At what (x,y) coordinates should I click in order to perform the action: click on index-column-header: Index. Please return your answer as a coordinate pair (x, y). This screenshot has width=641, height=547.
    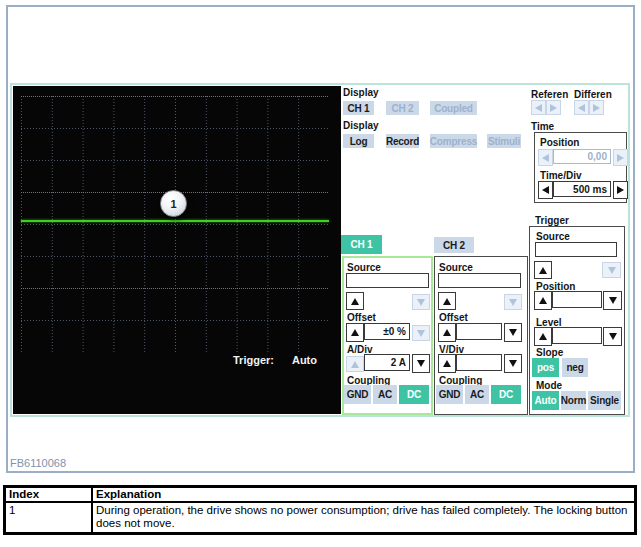
    Looking at the image, I should click on (49, 495).